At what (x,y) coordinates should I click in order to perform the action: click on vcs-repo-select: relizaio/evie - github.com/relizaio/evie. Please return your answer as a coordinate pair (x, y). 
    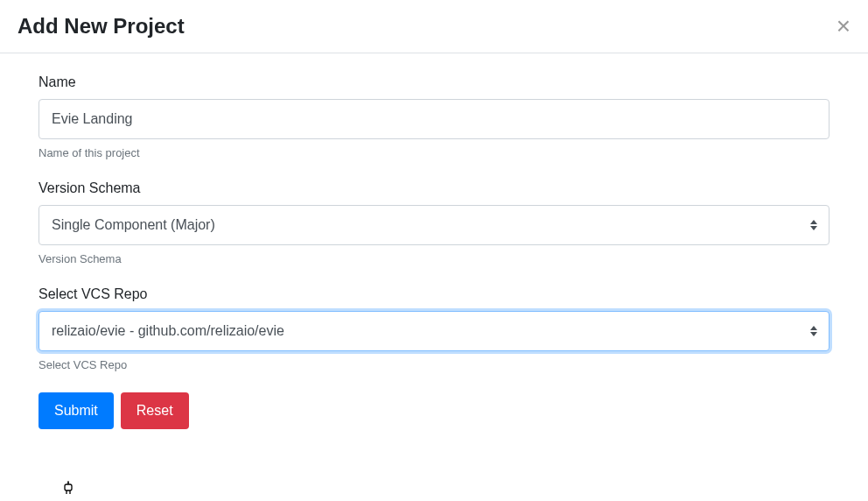
    Looking at the image, I should click on (434, 331).